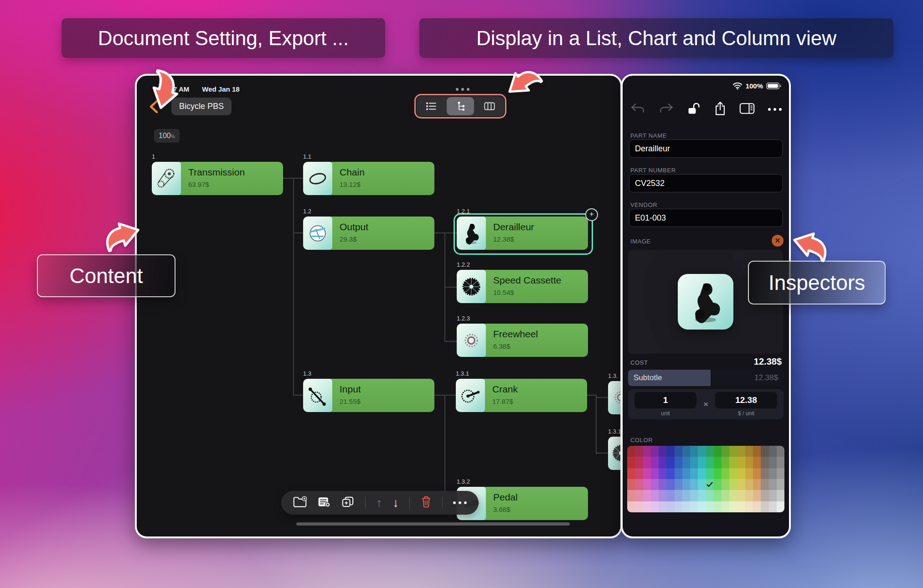 This screenshot has width=923, height=588. I want to click on color-swatch-selected, so click(710, 485).